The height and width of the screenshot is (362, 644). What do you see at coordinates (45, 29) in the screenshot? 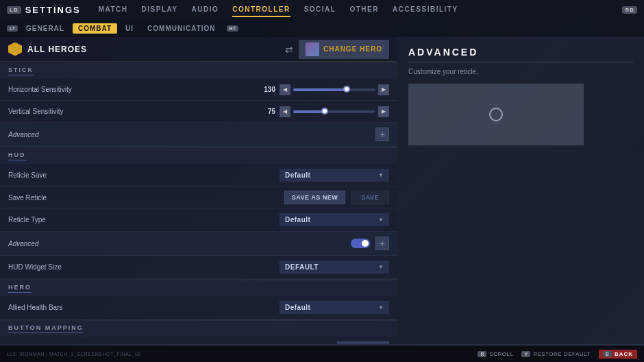
I see `sub-nav-general: GENERAL` at bounding box center [45, 29].